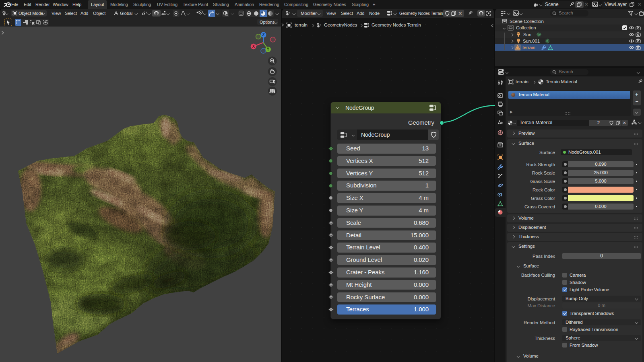 This screenshot has width=644, height=362. What do you see at coordinates (254, 47) in the screenshot?
I see `svg-text: X` at bounding box center [254, 47].